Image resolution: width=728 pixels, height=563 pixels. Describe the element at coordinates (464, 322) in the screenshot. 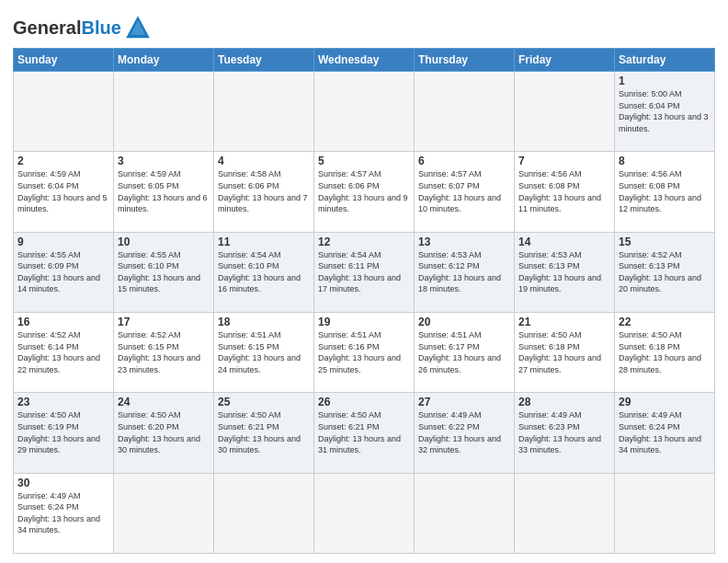

I see `day-number: 20` at that location.